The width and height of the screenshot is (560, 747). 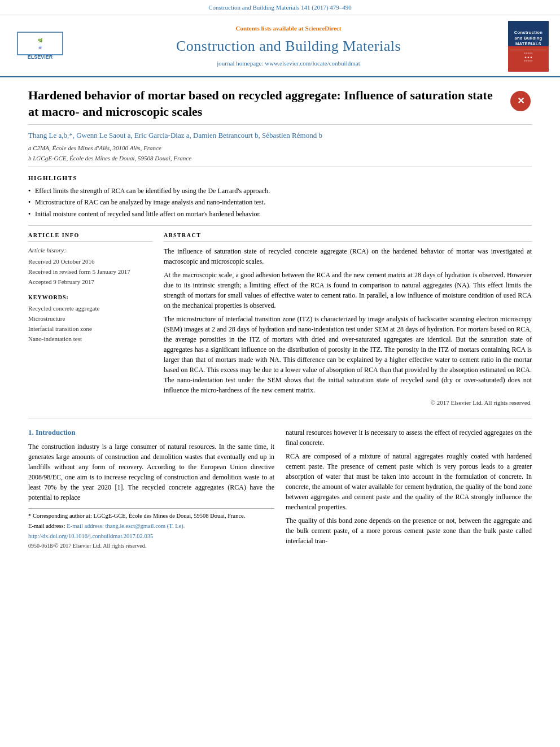 What do you see at coordinates (528, 38) in the screenshot?
I see `cbm-logo-top-text: Constructionand BuildingMATERIALS` at bounding box center [528, 38].